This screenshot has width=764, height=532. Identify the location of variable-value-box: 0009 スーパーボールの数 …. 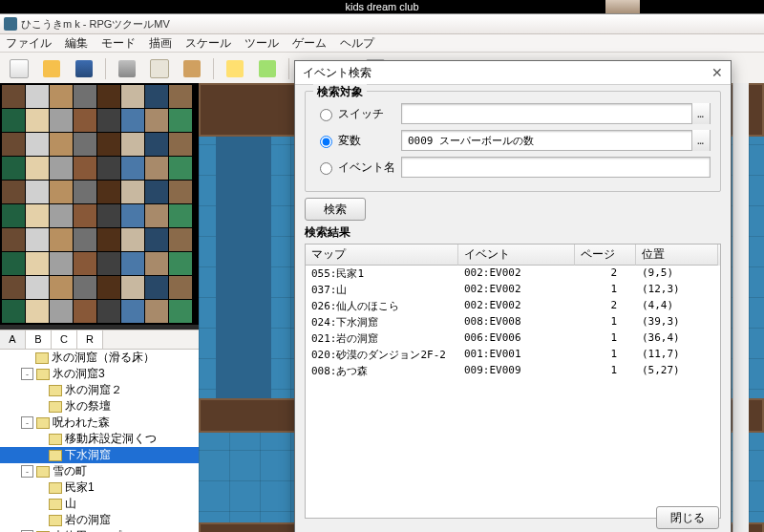
(556, 140).